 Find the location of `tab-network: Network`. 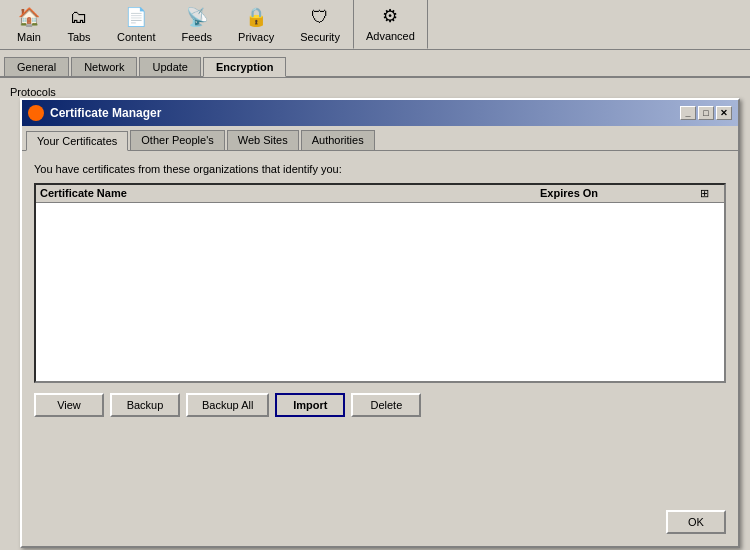

tab-network: Network is located at coordinates (104, 66).